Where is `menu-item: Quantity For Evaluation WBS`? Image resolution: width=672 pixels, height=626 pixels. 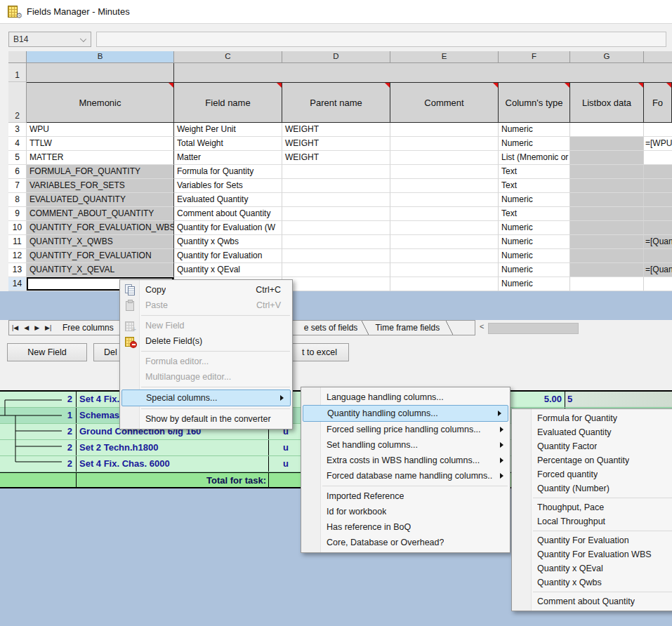
menu-item: Quantity For Evaluation WBS is located at coordinates (592, 554).